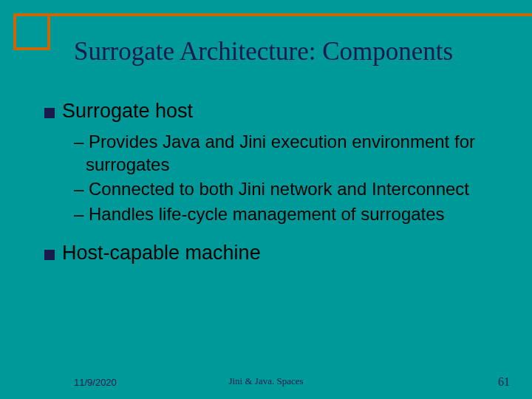  What do you see at coordinates (288, 153) in the screenshot?
I see `sub-bullet: – Provides Java and Jini execution envir…` at bounding box center [288, 153].